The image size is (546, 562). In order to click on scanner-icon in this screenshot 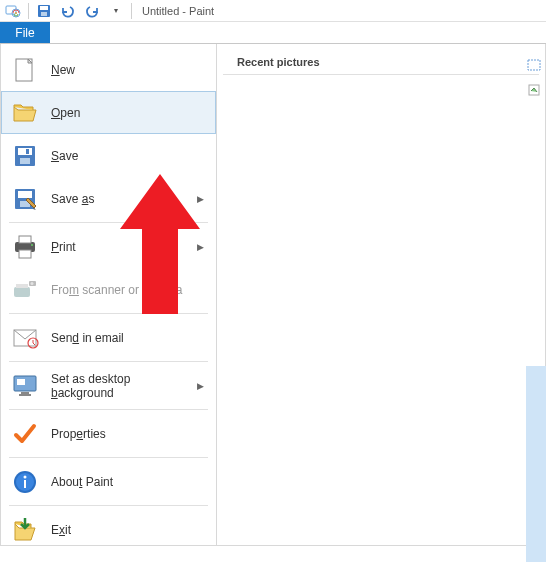, I will do `click(25, 290)`.